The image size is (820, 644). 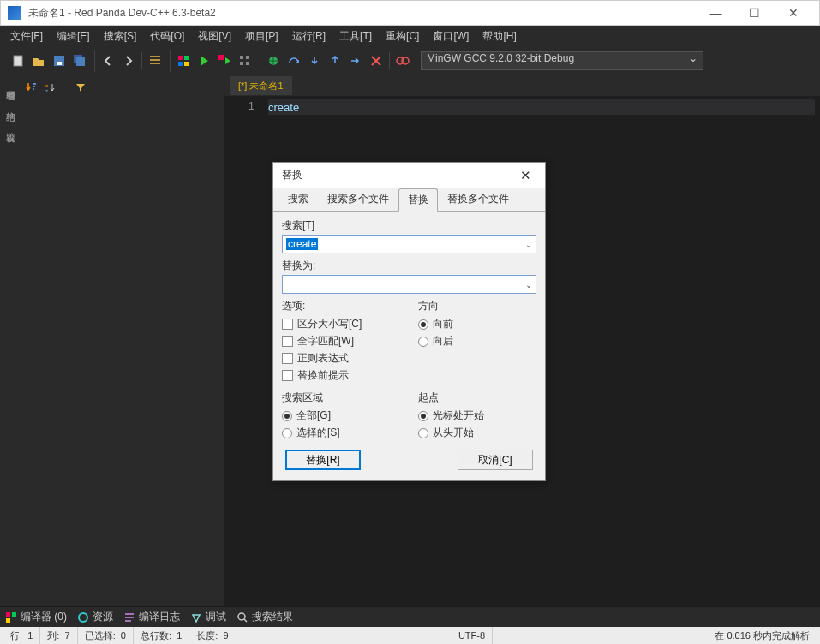 What do you see at coordinates (161, 635) in the screenshot?
I see `status-total: 总行数: 1` at bounding box center [161, 635].